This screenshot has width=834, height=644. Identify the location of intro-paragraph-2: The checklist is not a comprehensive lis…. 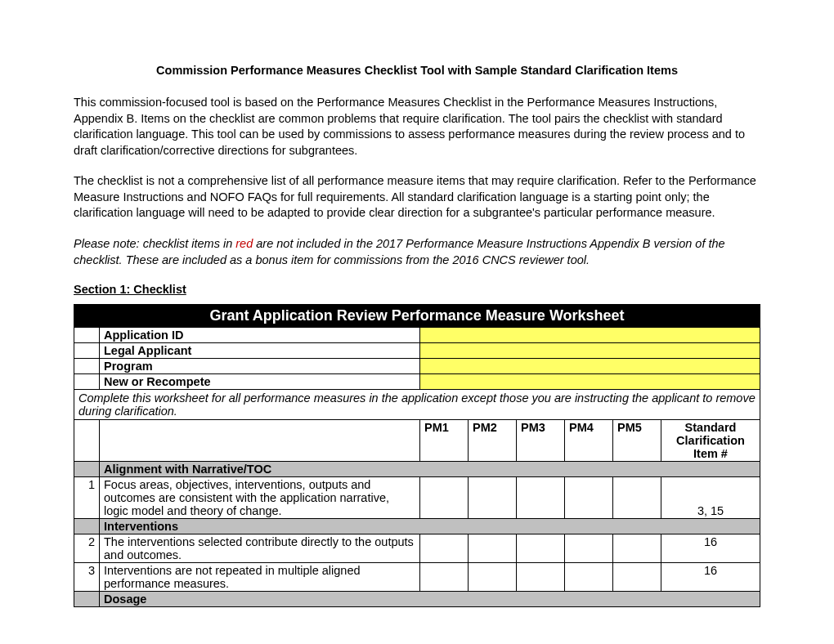
(417, 198).